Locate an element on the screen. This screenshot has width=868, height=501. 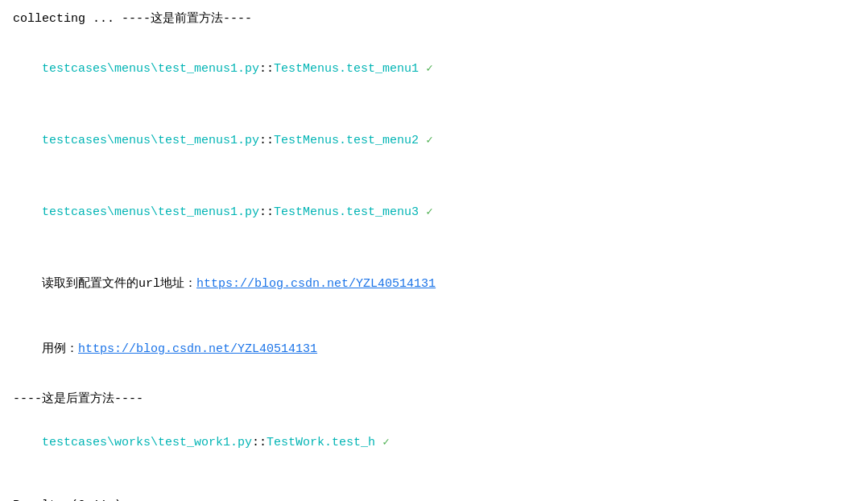
example-url-line: 用例：https://blog.csdn.net/YZL40514131 is located at coordinates (434, 350).